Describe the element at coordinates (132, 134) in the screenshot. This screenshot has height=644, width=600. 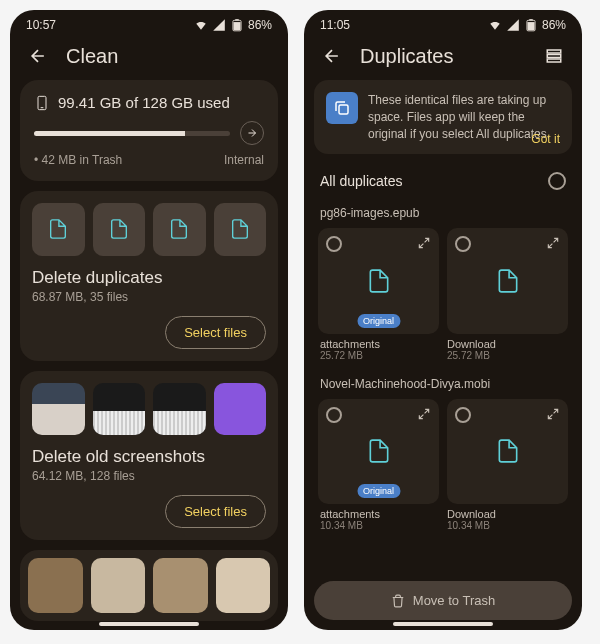
I see `storage-progress` at that location.